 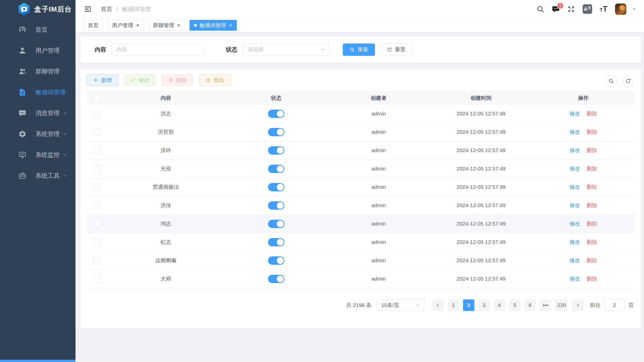 I want to click on content-filter-input, so click(x=158, y=50).